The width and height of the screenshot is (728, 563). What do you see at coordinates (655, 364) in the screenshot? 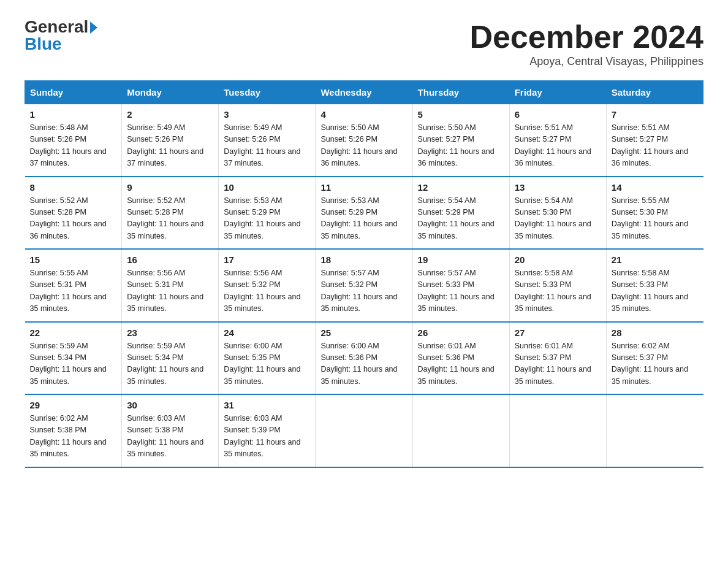
I see `day-info: Sunrise: 6:02 AMSunset: 5:37 PMDaylight:…` at bounding box center [655, 364].